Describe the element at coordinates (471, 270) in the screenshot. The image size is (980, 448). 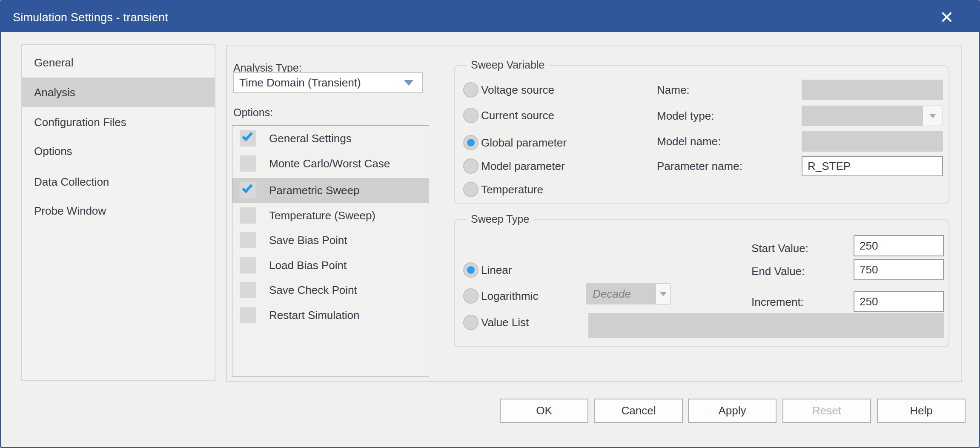
I see `radio-linear` at that location.